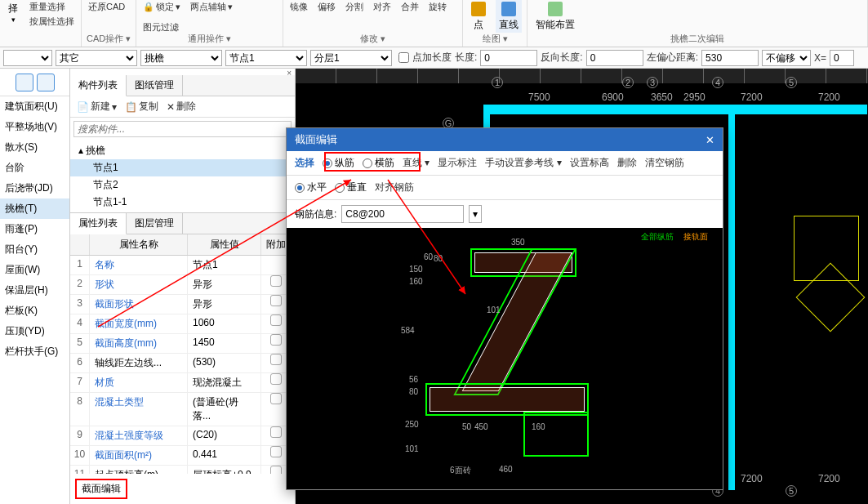 The width and height of the screenshot is (868, 504). Describe the element at coordinates (183, 364) in the screenshot. I see `property-table: 1名称节点12形状异形3截面形状异形4截面宽度(mm)10605截面高度(mm)…` at that location.